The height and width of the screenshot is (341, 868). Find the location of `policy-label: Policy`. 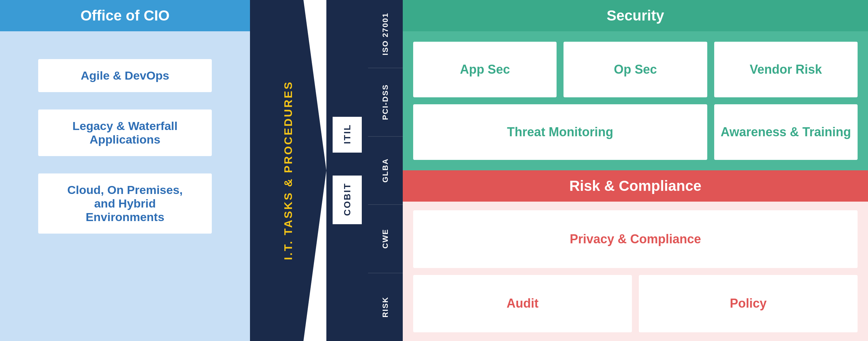

policy-label: Policy is located at coordinates (748, 303).